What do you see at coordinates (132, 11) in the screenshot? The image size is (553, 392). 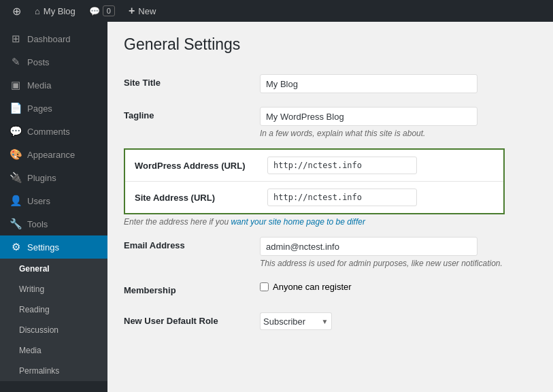 I see `plus-icon: +` at bounding box center [132, 11].